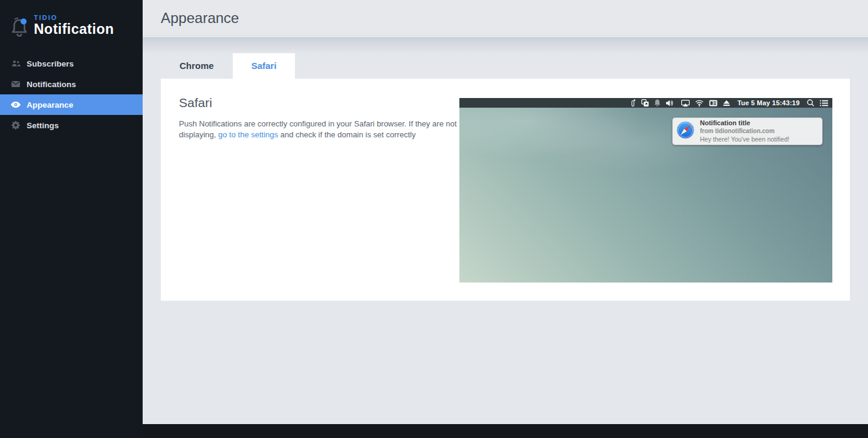 The height and width of the screenshot is (438, 868). Describe the element at coordinates (811, 103) in the screenshot. I see `spotlight-search-icon` at that location.